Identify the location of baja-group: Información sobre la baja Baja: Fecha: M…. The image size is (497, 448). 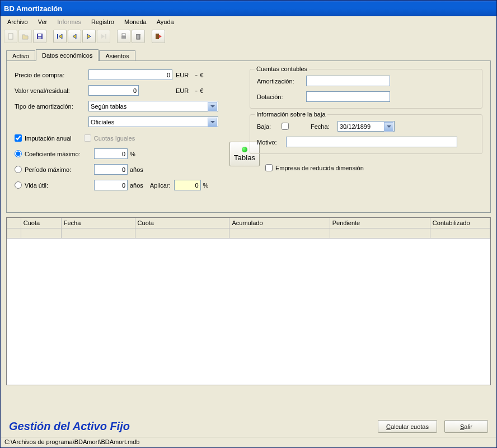
(366, 134).